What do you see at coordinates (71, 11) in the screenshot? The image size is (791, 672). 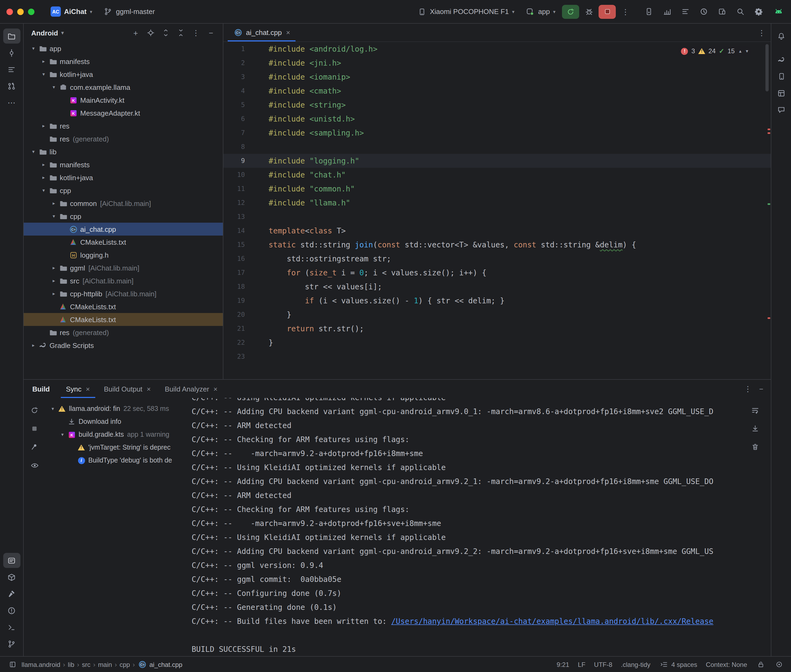 I see `project-widget: AC AiChat ▾` at bounding box center [71, 11].